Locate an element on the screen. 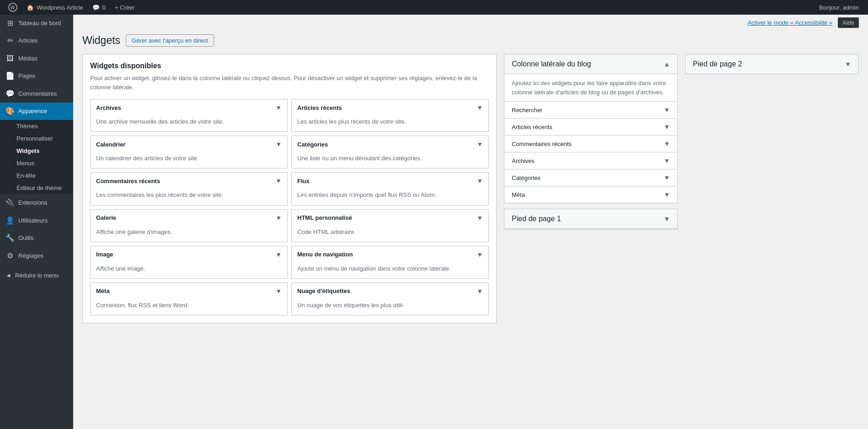  widget-item: Calendrier ▼ Un calendrier des articles … is located at coordinates (189, 152).